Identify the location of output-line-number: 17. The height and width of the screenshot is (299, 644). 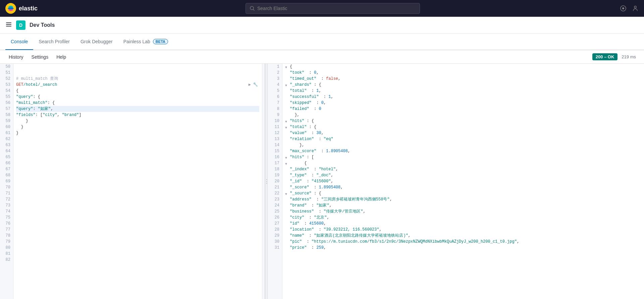
(275, 163).